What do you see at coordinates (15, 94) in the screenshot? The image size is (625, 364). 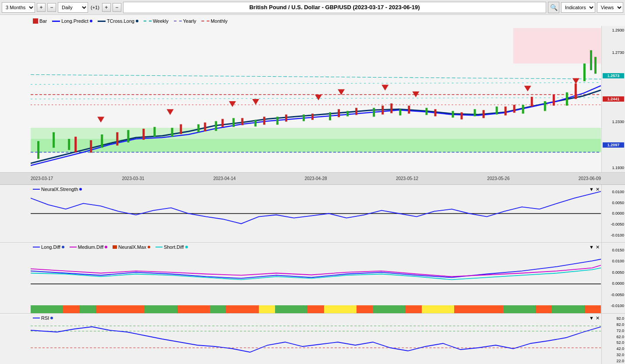 I see `left-price-axis` at bounding box center [15, 94].